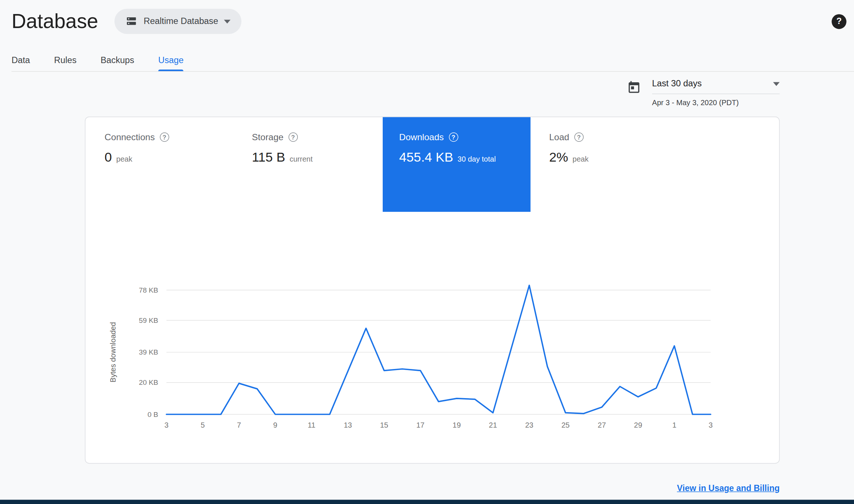 Image resolution: width=854 pixels, height=504 pixels. Describe the element at coordinates (716, 103) in the screenshot. I see `date-range-detail: Apr 3 - May 3, 2020 (PDT)` at that location.